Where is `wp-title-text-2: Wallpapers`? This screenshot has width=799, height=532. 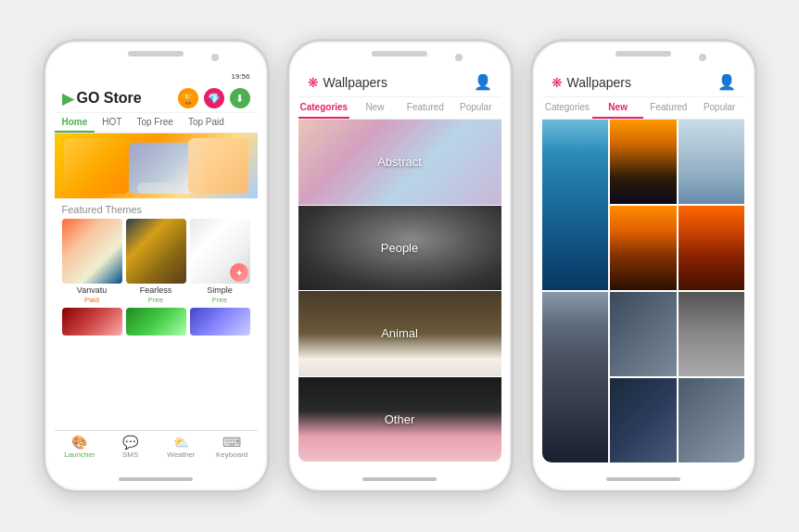
wp-title-text-2: Wallpapers is located at coordinates (600, 82).